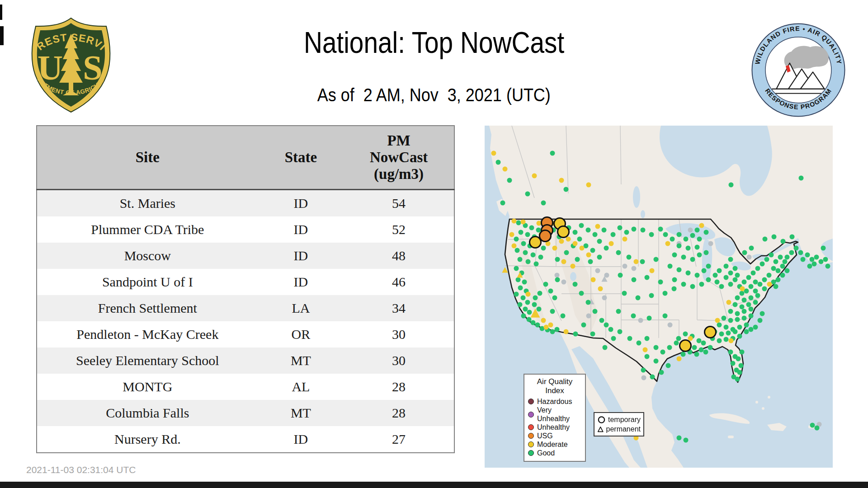  What do you see at coordinates (601, 420) in the screenshot?
I see `temporary-circle-icon` at bounding box center [601, 420].